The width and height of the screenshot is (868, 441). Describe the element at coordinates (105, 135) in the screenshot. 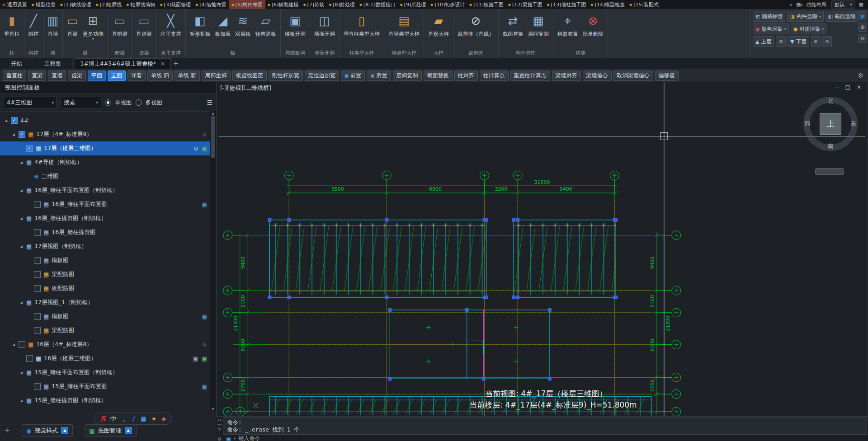

I see `tree-item: ◢✓▦17层（4#_标准层9）☆` at that location.